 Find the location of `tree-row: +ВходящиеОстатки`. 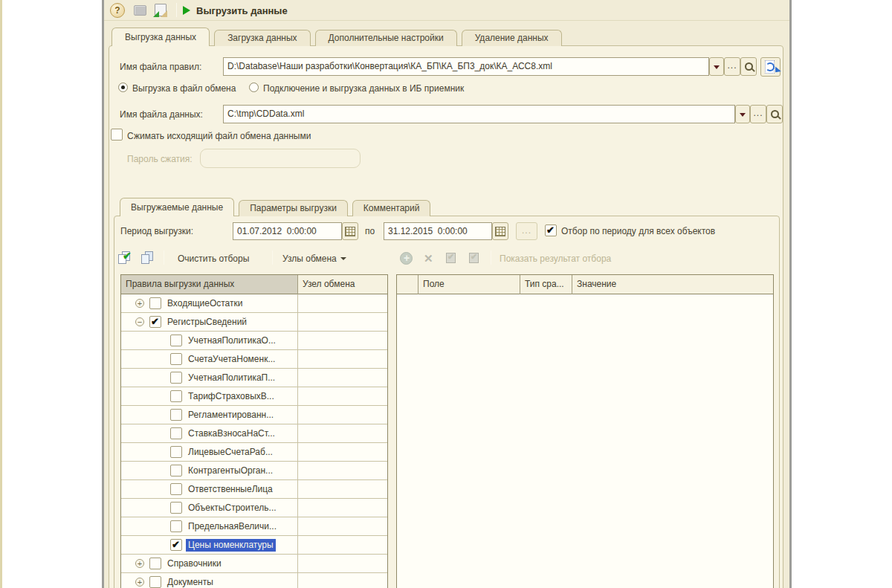

tree-row: +ВходящиеОстатки is located at coordinates (254, 303).